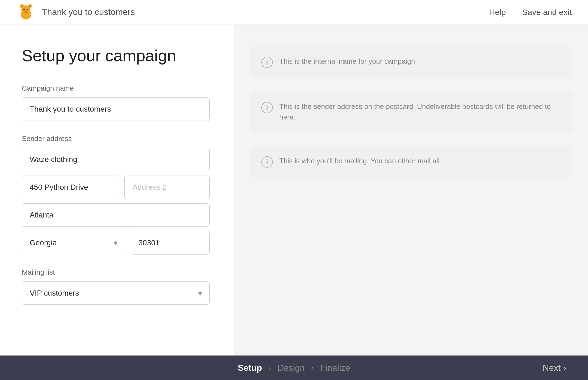  I want to click on next-chevron-icon: ›, so click(565, 368).